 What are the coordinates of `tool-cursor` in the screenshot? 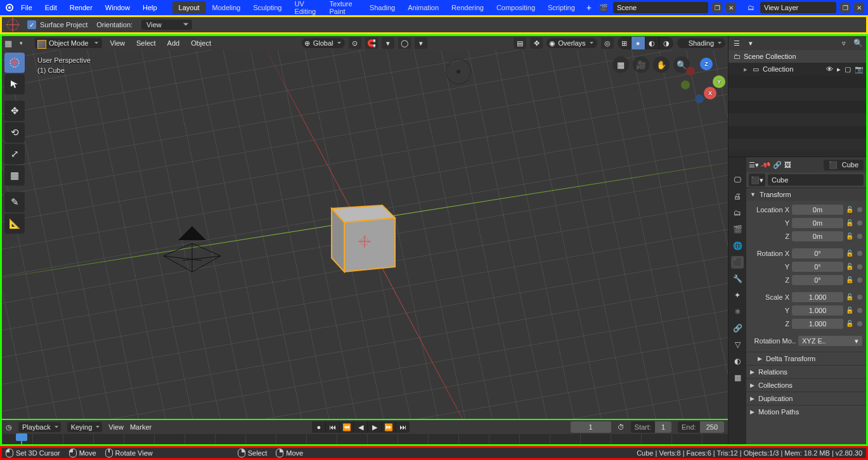 It's located at (15, 63).